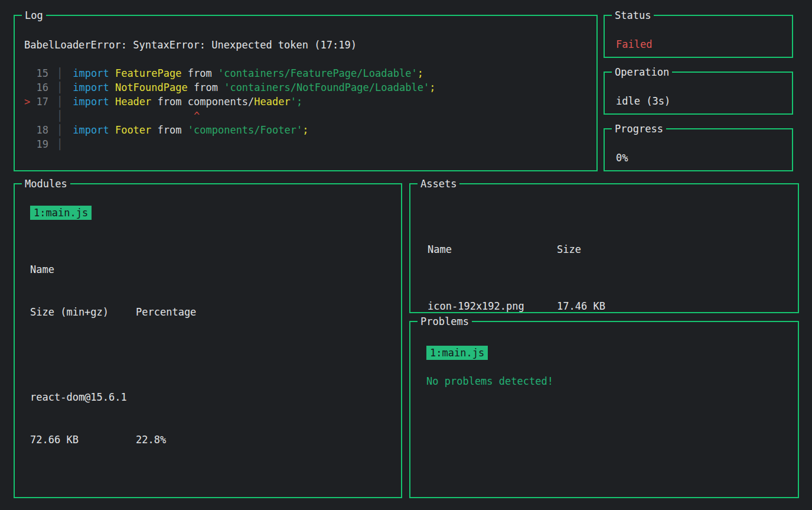 The image size is (812, 510). I want to click on token-identifier: FeaturePage, so click(149, 73).